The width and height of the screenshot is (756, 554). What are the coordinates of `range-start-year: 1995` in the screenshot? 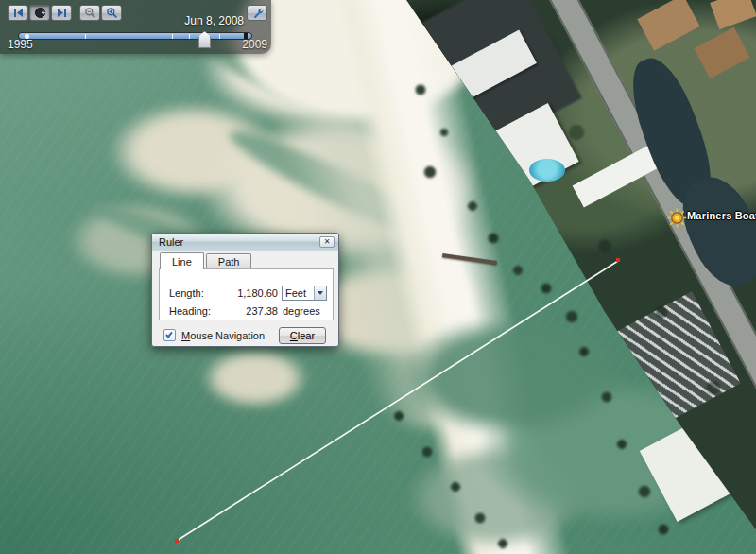 It's located at (21, 44).